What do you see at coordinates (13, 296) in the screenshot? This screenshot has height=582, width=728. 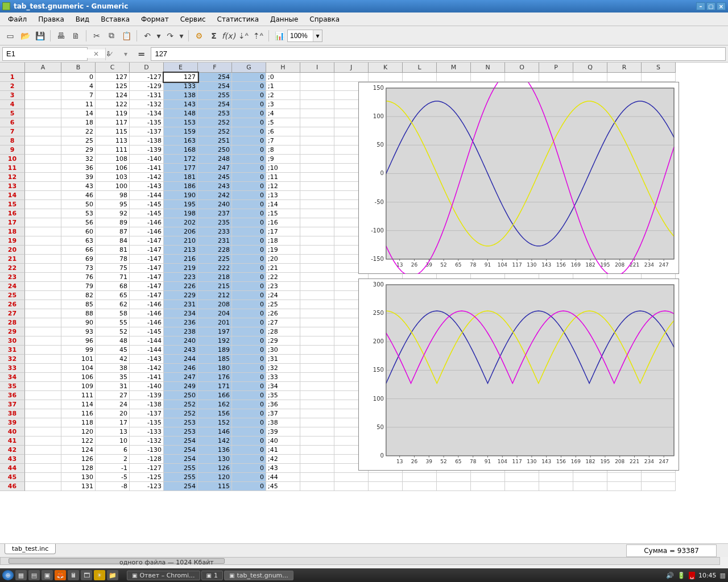 I see `row-header: 25` at bounding box center [13, 296].